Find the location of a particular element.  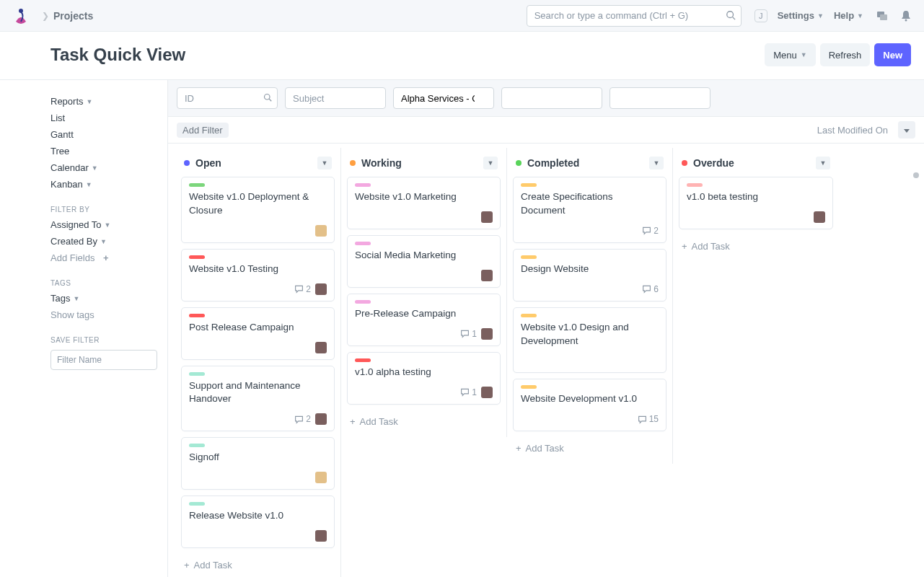

sidebar-heading-filter: Filter By is located at coordinates (104, 205).